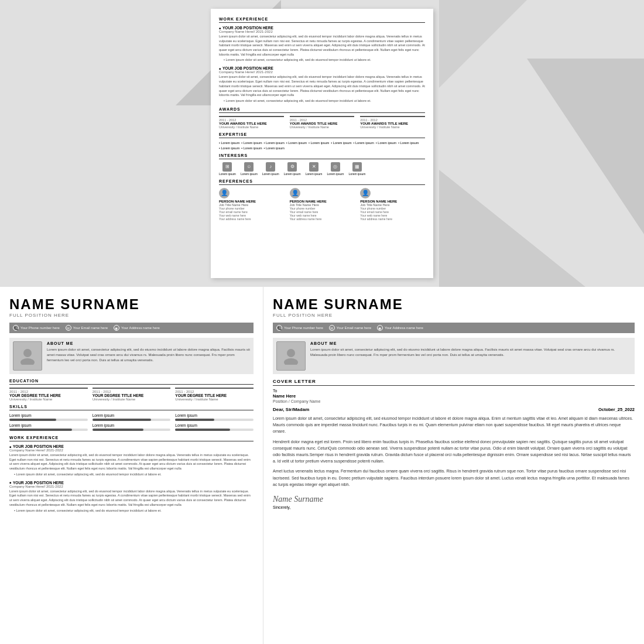  Describe the element at coordinates (133, 511) in the screenshot. I see `left-job2-bullet: Lorem ipsum dolor sit amet, consectetur …` at that location.